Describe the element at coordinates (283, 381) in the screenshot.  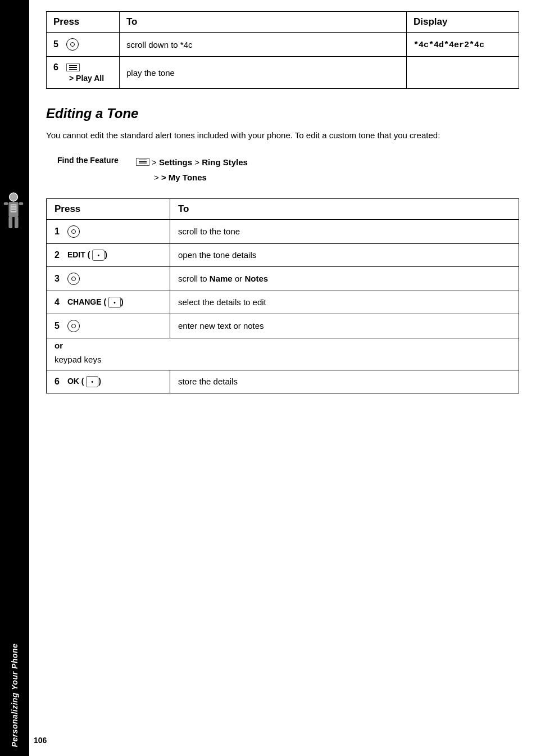
I see `table-row: 6 OK ( ) store the details` at that location.